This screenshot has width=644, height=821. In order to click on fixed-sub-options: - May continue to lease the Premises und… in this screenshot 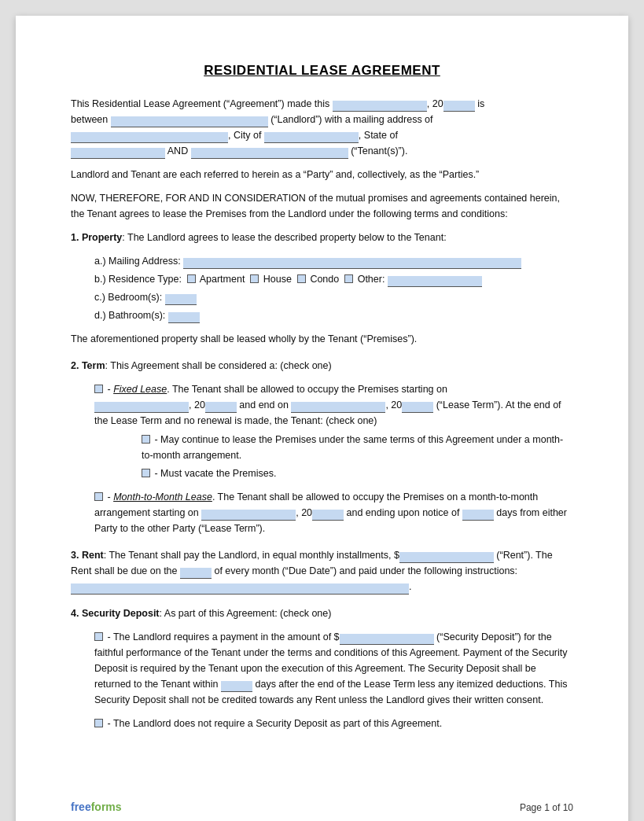, I will do `click(357, 456)`.